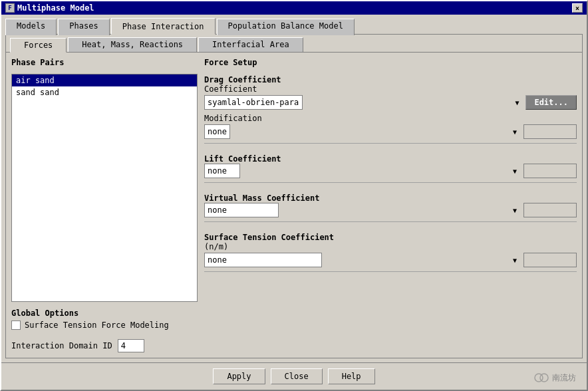 The width and height of the screenshot is (588, 391). Describe the element at coordinates (390, 63) in the screenshot. I see `force-setup-title: Force Setup` at that location.